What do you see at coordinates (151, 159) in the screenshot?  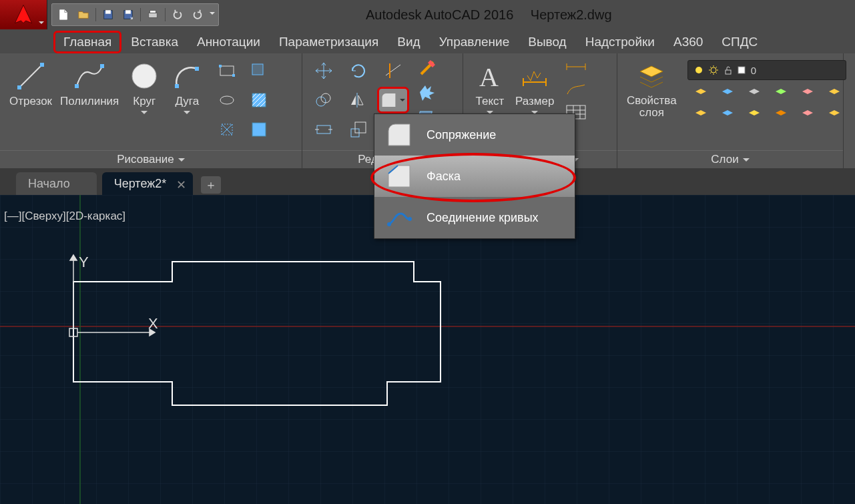 I see `panel-draw-title: Рисование` at bounding box center [151, 159].